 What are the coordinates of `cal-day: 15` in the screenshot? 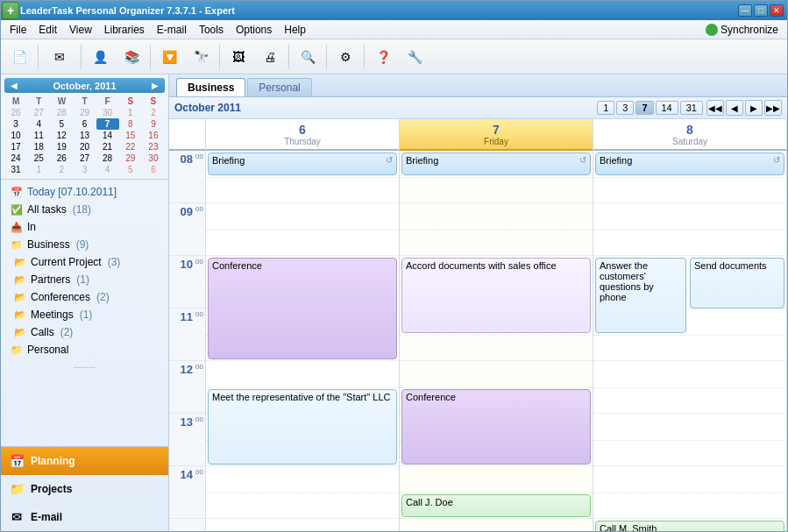 It's located at (131, 135).